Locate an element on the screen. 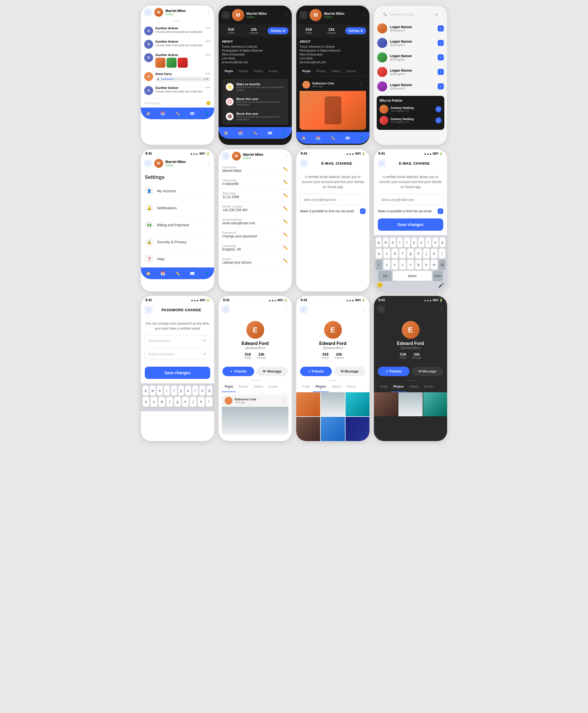 This screenshot has height=713, width=588. mic-key: 🎤 is located at coordinates (441, 285).